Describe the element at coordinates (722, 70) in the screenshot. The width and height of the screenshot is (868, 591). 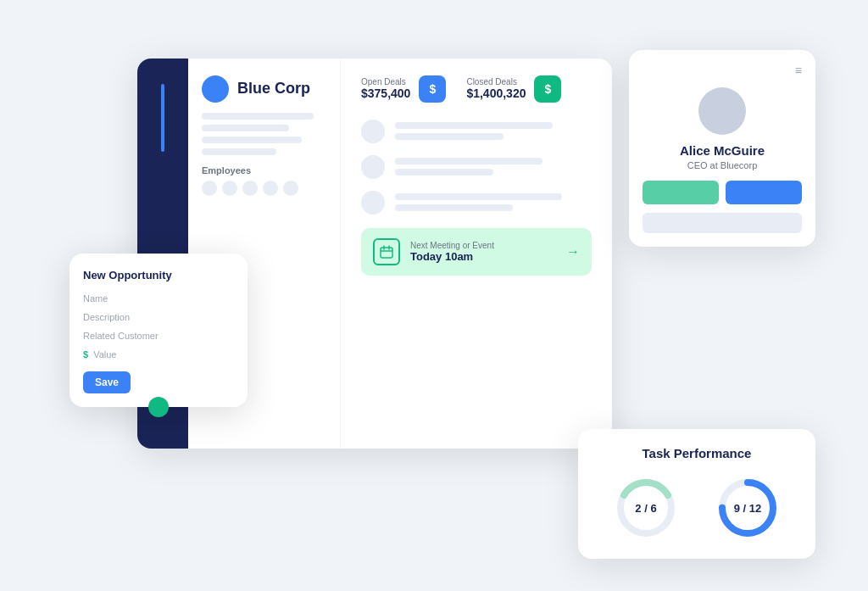
I see `contact-menu: ≡` at that location.